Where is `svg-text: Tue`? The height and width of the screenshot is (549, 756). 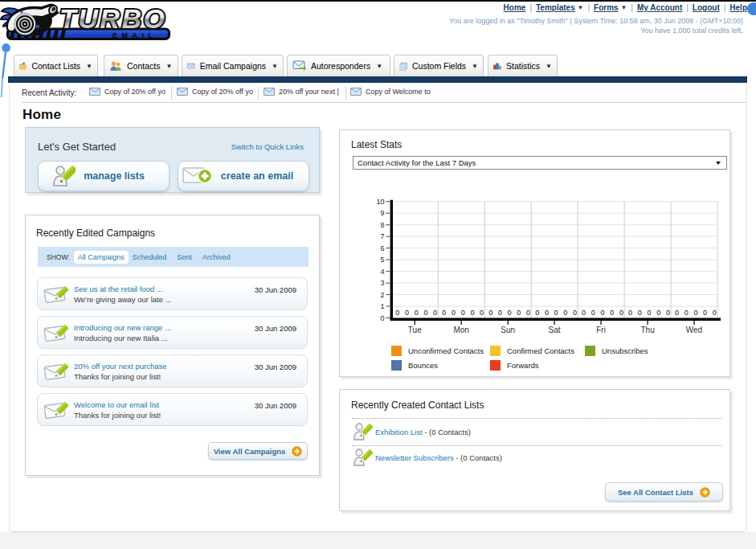
svg-text: Tue is located at coordinates (415, 330).